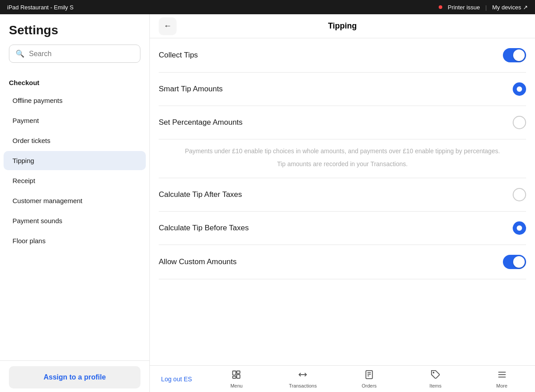  I want to click on sidebar-header: Settings 🔍, so click(75, 42).